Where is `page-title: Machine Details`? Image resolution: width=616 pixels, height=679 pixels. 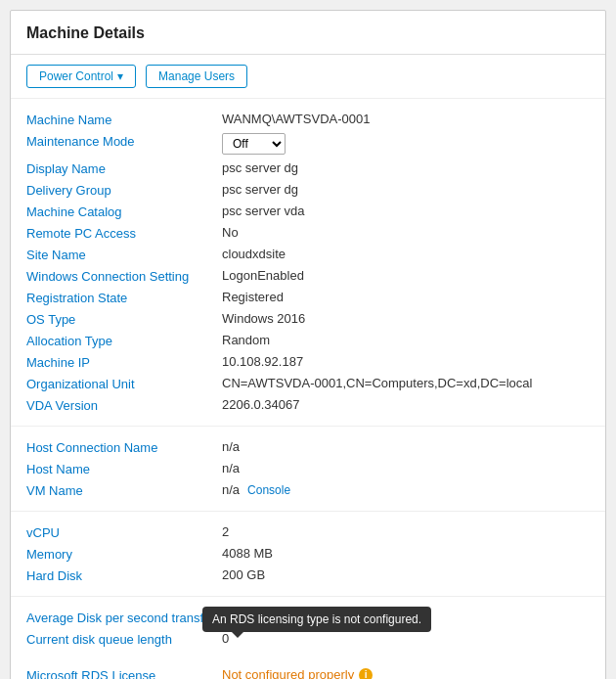 page-title: Machine Details is located at coordinates (308, 33).